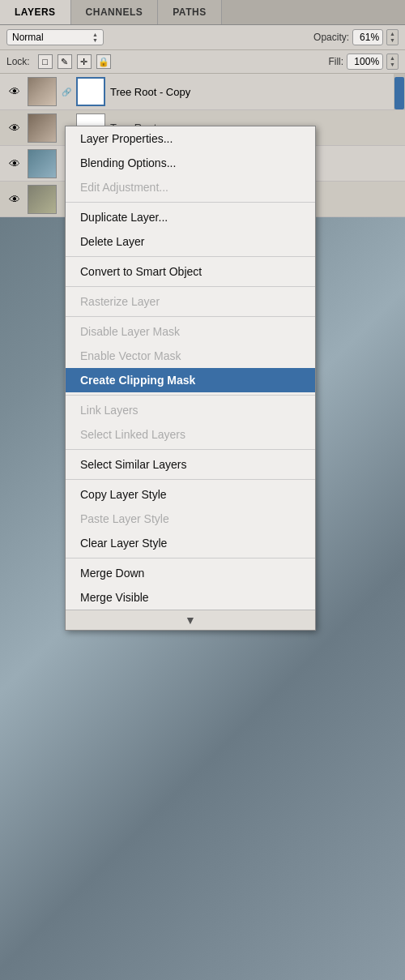 The height and width of the screenshot is (980, 405). Describe the element at coordinates (96, 37) in the screenshot. I see `blend-mode-arrows: ▲ ▼` at that location.